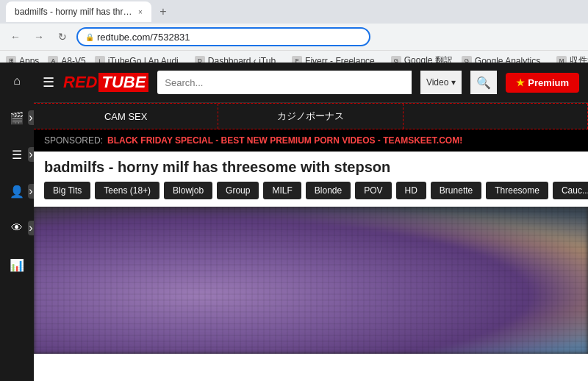 This screenshot has height=381, width=588. Describe the element at coordinates (311, 194) in the screenshot. I see `tags-row: Big Tits Teens (18+) Blowjob Group MILF …` at that location.